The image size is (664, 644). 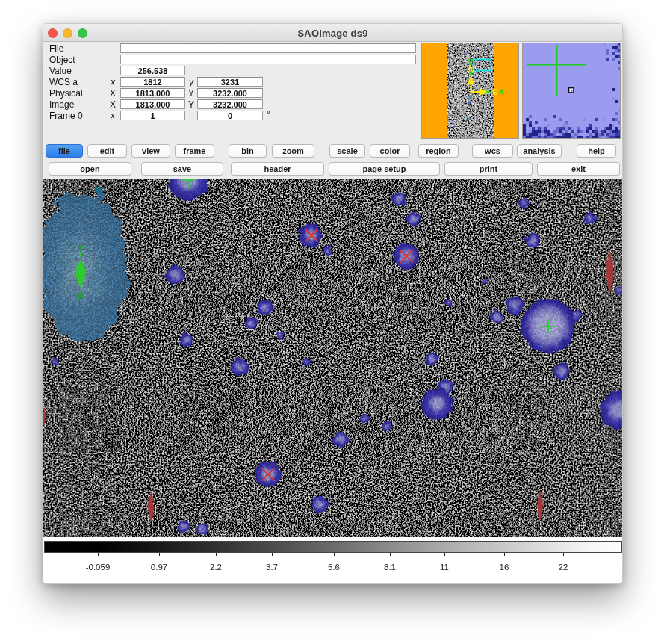 I want to click on svg-text: N, so click(x=471, y=69).